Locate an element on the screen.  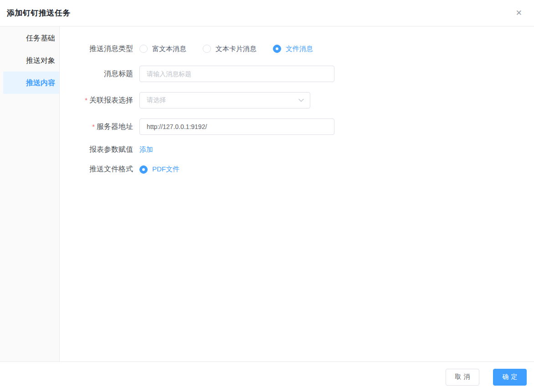
server-address-label: *服务器地址 is located at coordinates (97, 127).